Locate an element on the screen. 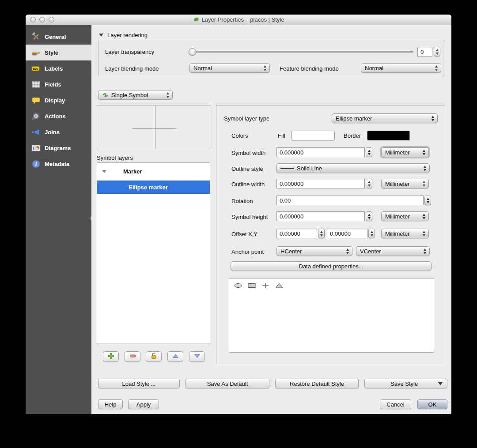 Image resolution: width=477 pixels, height=448 pixels. sidebar-item-fields: Fields is located at coordinates (58, 84).